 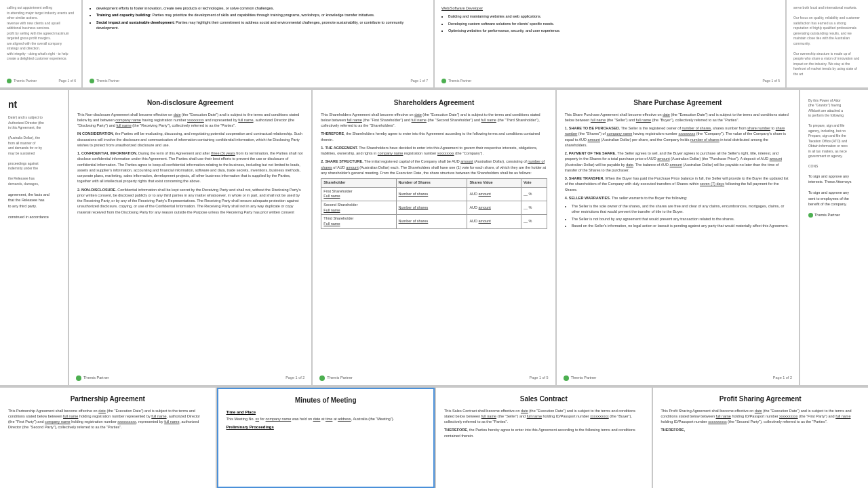 I want to click on shareholders-section1: 1. THE AGREEMENT. The Shareholders have …, so click(x=434, y=150).